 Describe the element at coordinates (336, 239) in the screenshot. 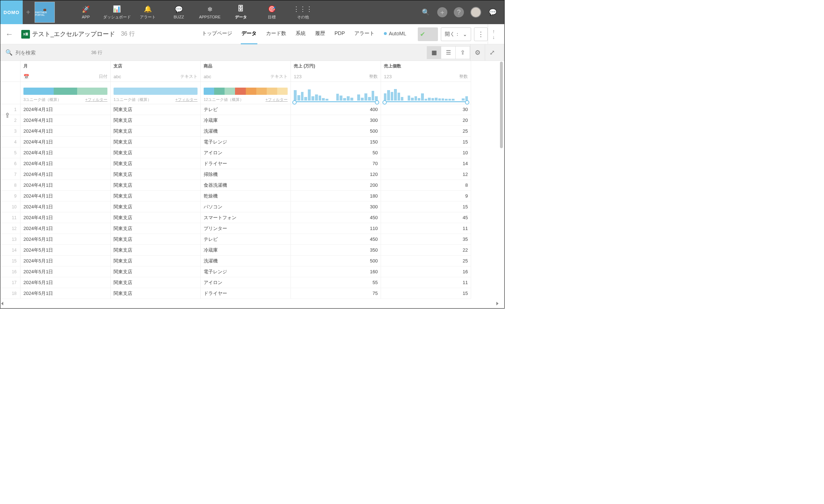

I see `cell-sales: 450` at that location.